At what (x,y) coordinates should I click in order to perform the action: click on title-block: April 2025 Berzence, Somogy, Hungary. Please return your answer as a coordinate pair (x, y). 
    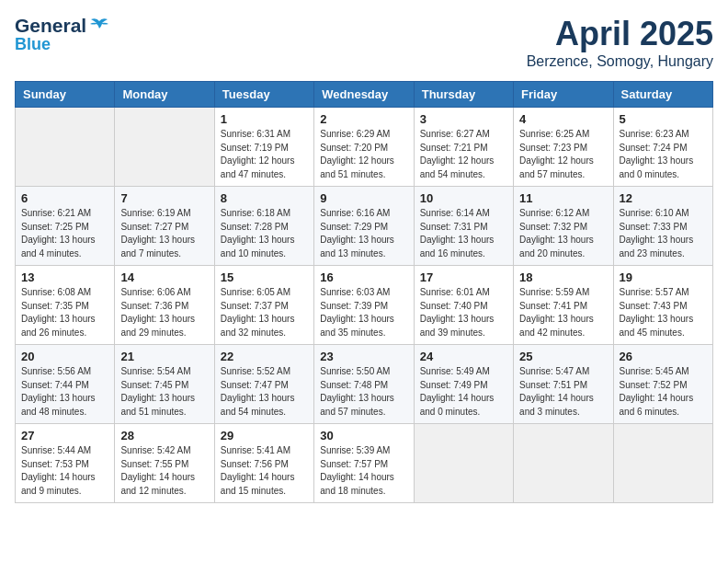
    Looking at the image, I should click on (620, 42).